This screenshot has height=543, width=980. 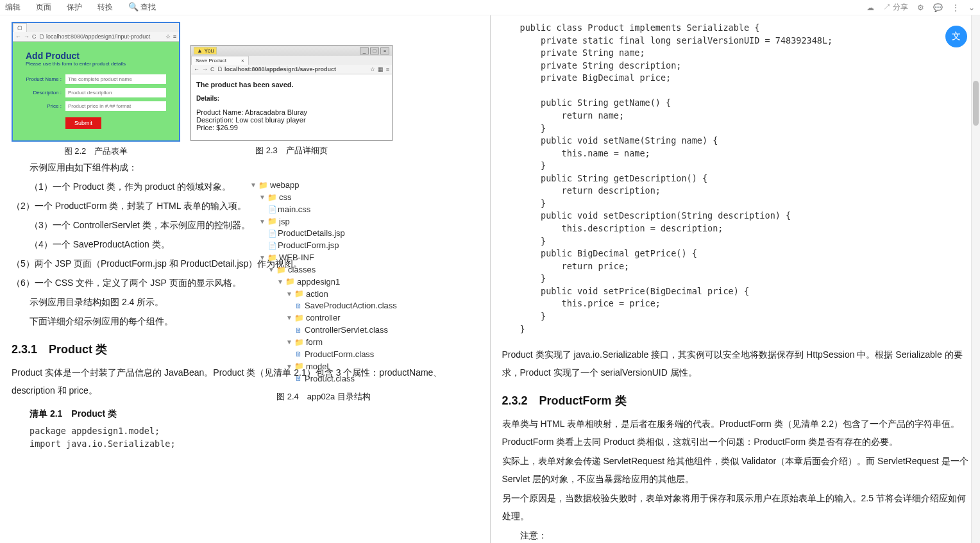 I want to click on code-listing-2-1: package appdesign1.model; import java.io…, so click(x=254, y=437).